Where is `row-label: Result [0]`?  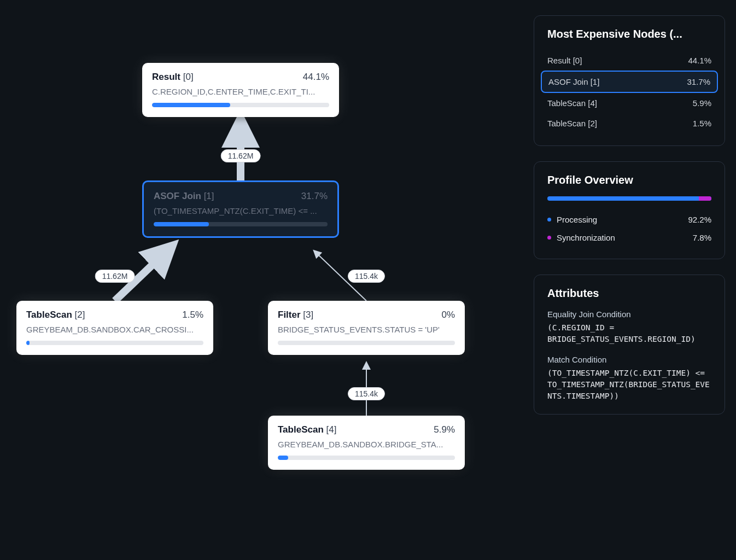
row-label: Result [0] is located at coordinates (564, 60).